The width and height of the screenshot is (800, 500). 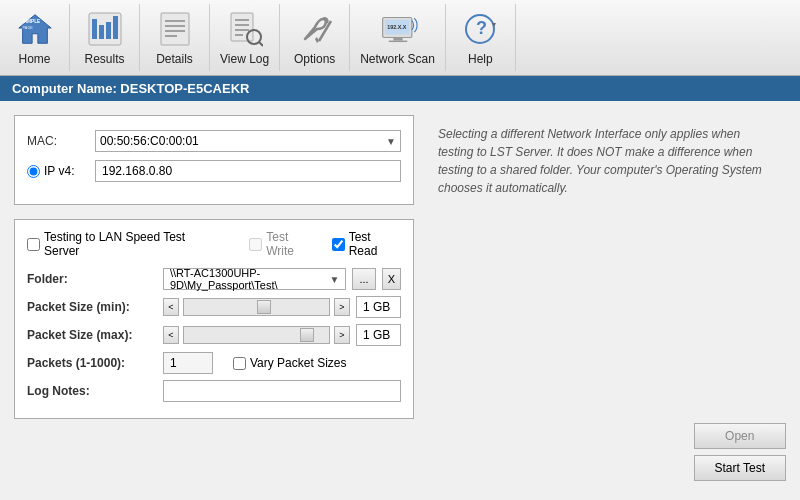 I want to click on test-write-checkbox-label: Test Write, so click(x=283, y=244).